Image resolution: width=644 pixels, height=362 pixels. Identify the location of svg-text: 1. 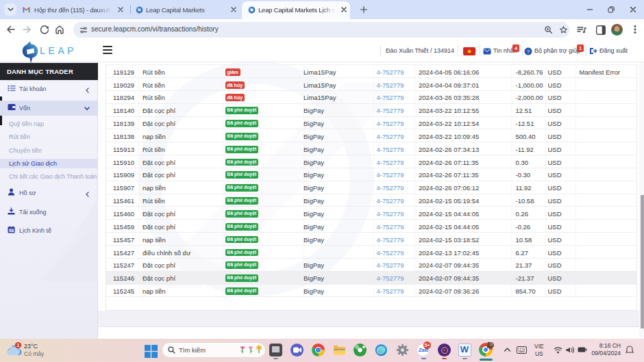
(18, 345).